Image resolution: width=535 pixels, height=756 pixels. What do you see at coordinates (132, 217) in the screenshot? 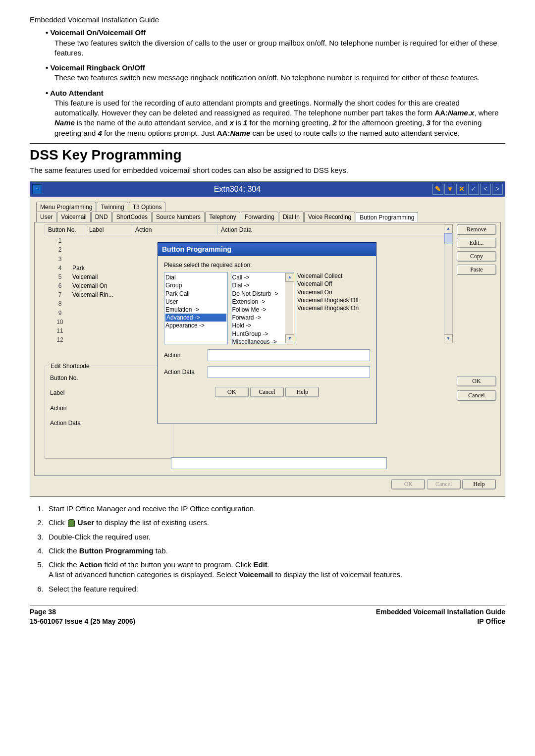
I see `tab-shortcodes: ShortCodes` at bounding box center [132, 217].